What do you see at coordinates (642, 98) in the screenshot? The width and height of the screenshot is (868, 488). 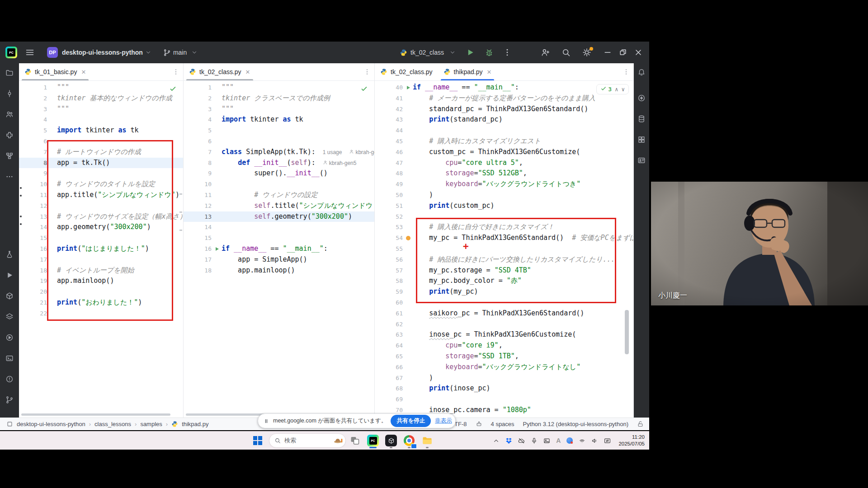 I see `ai-assistant-icon` at bounding box center [642, 98].